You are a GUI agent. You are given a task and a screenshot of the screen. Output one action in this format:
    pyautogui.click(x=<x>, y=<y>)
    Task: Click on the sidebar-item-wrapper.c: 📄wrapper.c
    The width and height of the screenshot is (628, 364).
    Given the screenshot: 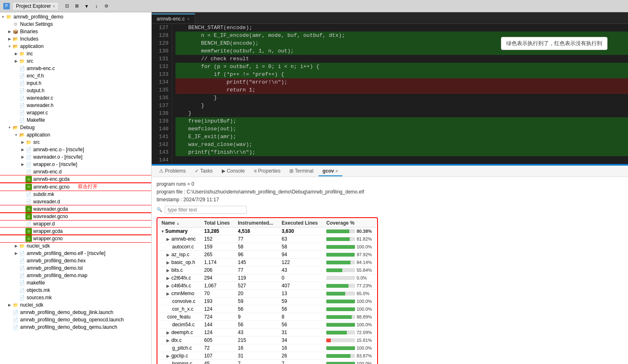 What is the action you would take?
    pyautogui.click(x=75, y=113)
    